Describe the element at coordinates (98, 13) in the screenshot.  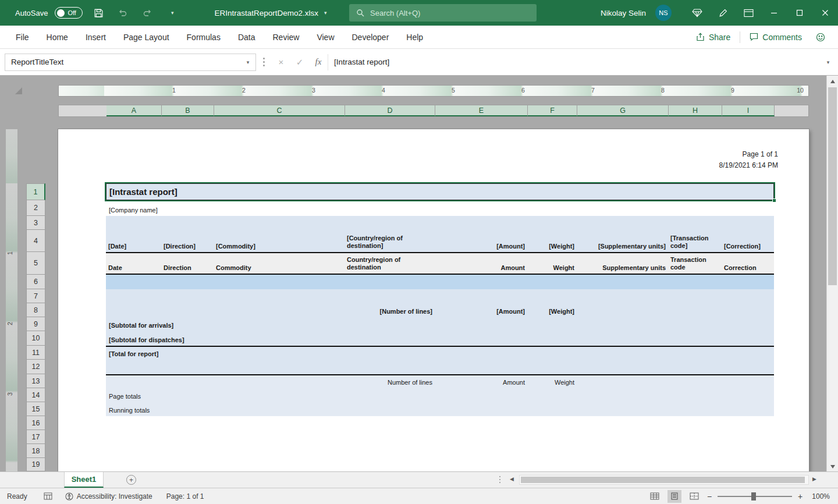
I see `save-button` at that location.